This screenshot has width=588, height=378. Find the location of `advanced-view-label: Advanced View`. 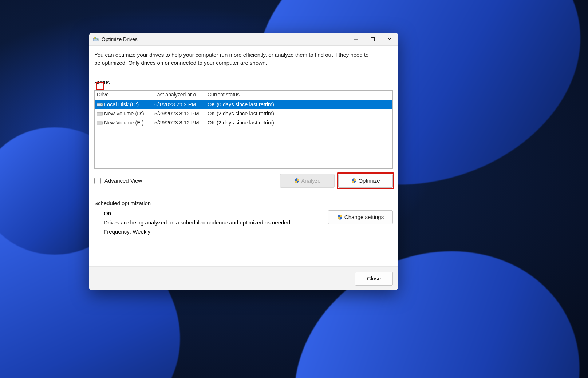

advanced-view-label: Advanced View is located at coordinates (123, 180).